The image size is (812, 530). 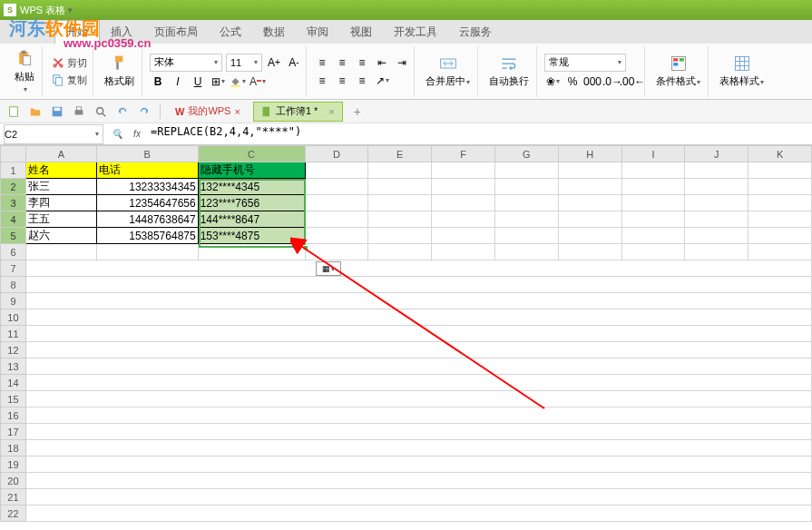 What do you see at coordinates (14, 252) in the screenshot?
I see `row-header: 6` at bounding box center [14, 252].